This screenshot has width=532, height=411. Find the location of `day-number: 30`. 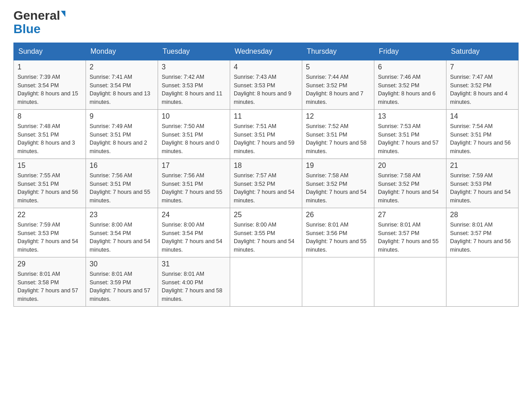

day-number: 30 is located at coordinates (122, 264).